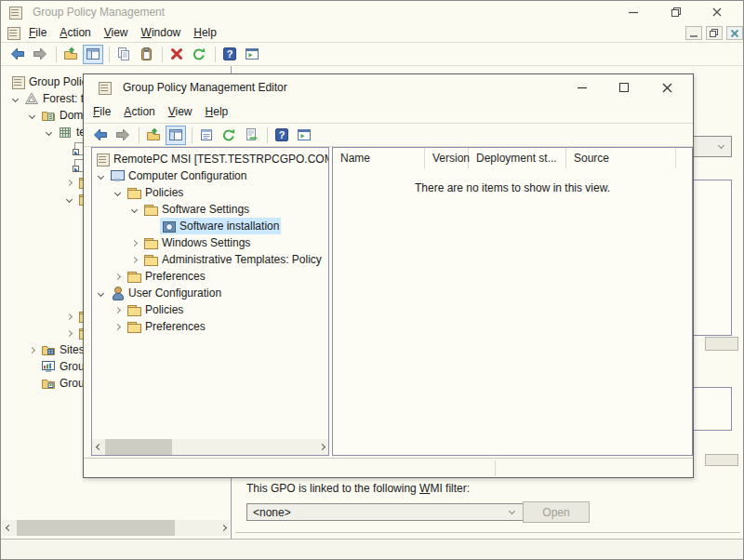 The height and width of the screenshot is (560, 744). I want to click on tree-item-user-preferences: Preferences, so click(158, 327).